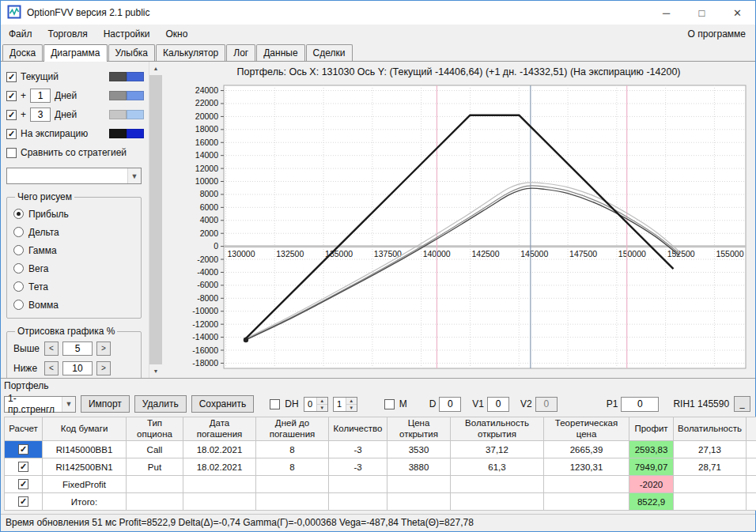 This screenshot has width=756, height=532. Describe the element at coordinates (81, 220) in the screenshot. I see `left-panel: ✓Текущий✓+Дней✓+Дней✓На экспирациюСравни…` at that location.